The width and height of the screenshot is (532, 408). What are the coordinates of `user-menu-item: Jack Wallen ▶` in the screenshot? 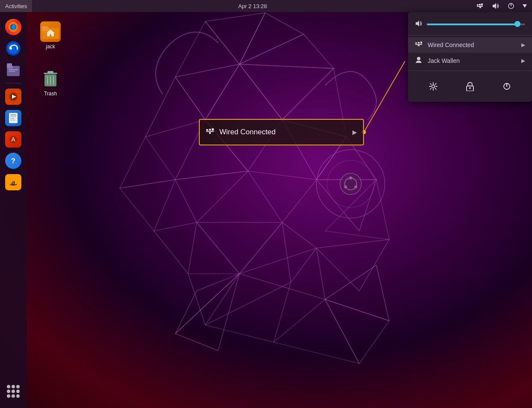 It's located at (470, 61).